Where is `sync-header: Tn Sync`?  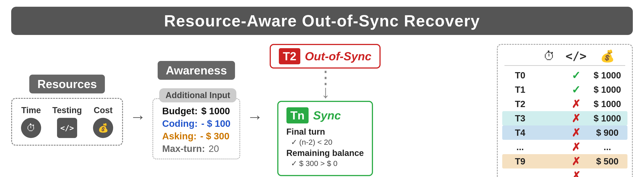
sync-header: Tn Sync is located at coordinates (325, 115).